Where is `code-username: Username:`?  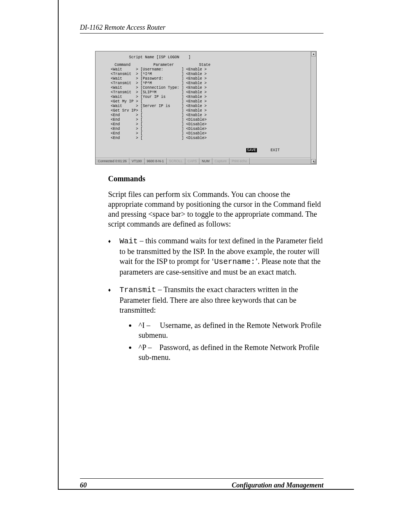 code-username: Username: is located at coordinates (235, 262).